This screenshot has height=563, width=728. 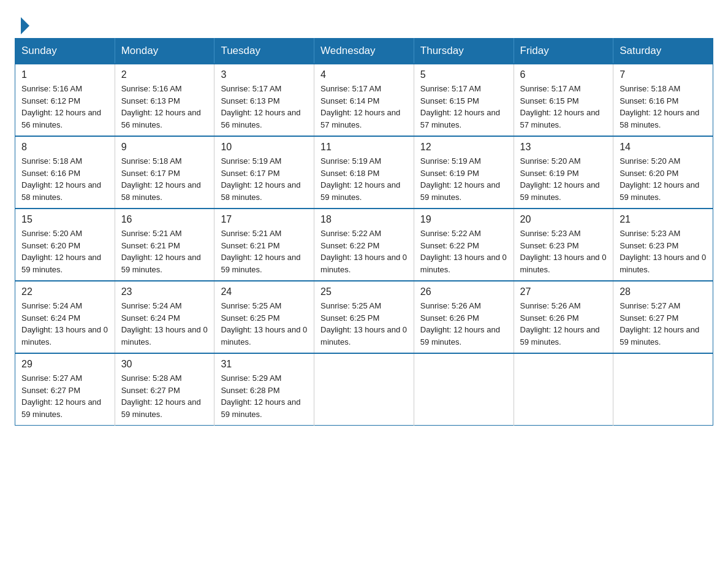 I want to click on calendar-cell: 21 Sunrise: 5:23 AM Sunset: 6:23 PM Dayl…, so click(x=663, y=245).